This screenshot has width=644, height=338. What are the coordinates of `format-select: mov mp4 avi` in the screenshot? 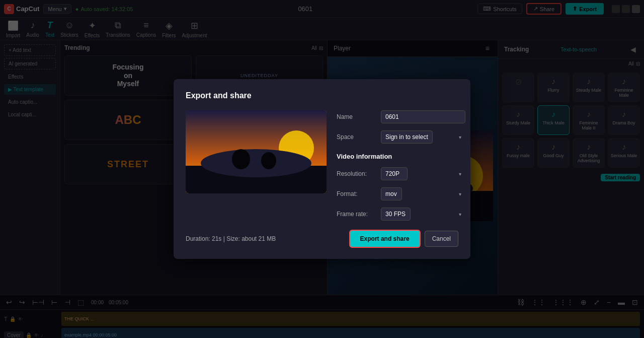 It's located at (391, 194).